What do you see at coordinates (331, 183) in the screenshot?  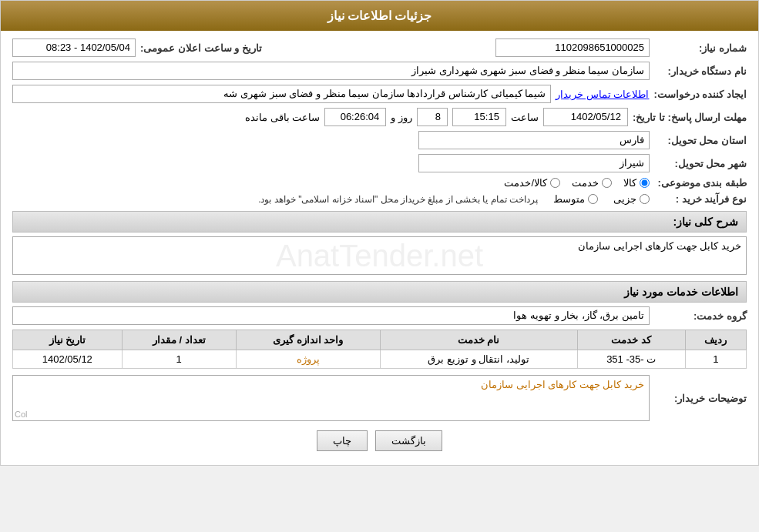 I see `category-radio-group: کالا خدمت کالا/خدمت` at bounding box center [331, 183].